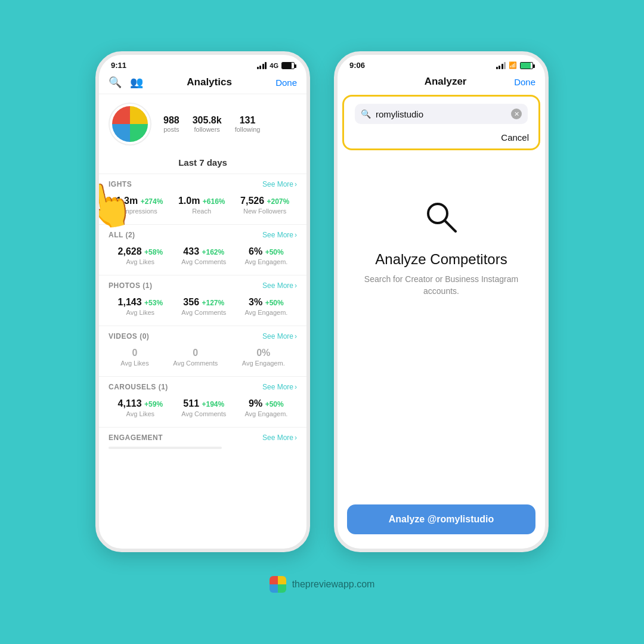 Image resolution: width=644 pixels, height=644 pixels. Describe the element at coordinates (527, 66) in the screenshot. I see `battery-icon-right` at that location.